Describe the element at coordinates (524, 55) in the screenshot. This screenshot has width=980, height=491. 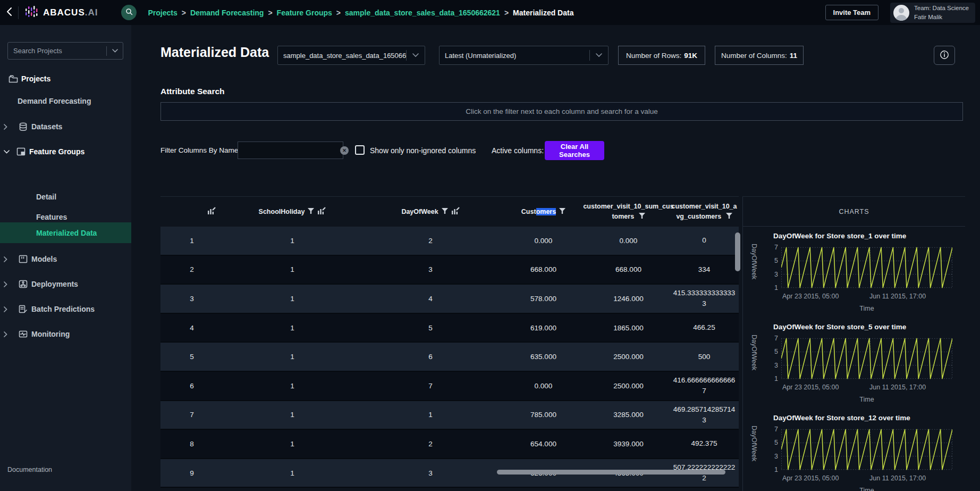
I see `version-dropdown: Latest (Unmaterialized)` at that location.